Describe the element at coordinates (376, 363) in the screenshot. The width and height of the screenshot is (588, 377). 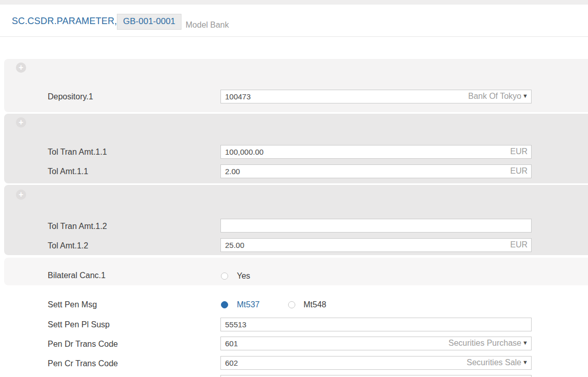
I see `pen-cr-trans-code-field-wrap: Securities Sale ▼` at that location.